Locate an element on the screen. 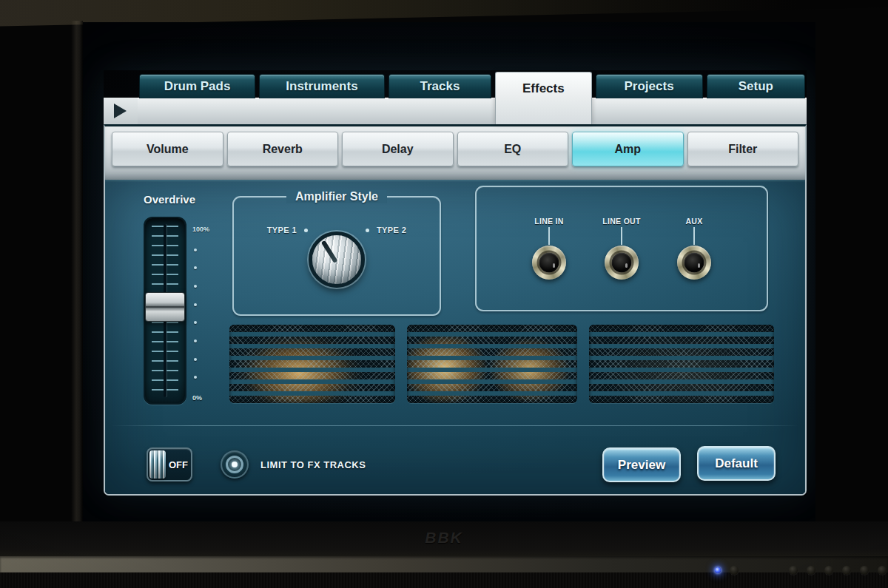 The image size is (888, 588). tab-drum-pads: Drum Pads is located at coordinates (197, 86).